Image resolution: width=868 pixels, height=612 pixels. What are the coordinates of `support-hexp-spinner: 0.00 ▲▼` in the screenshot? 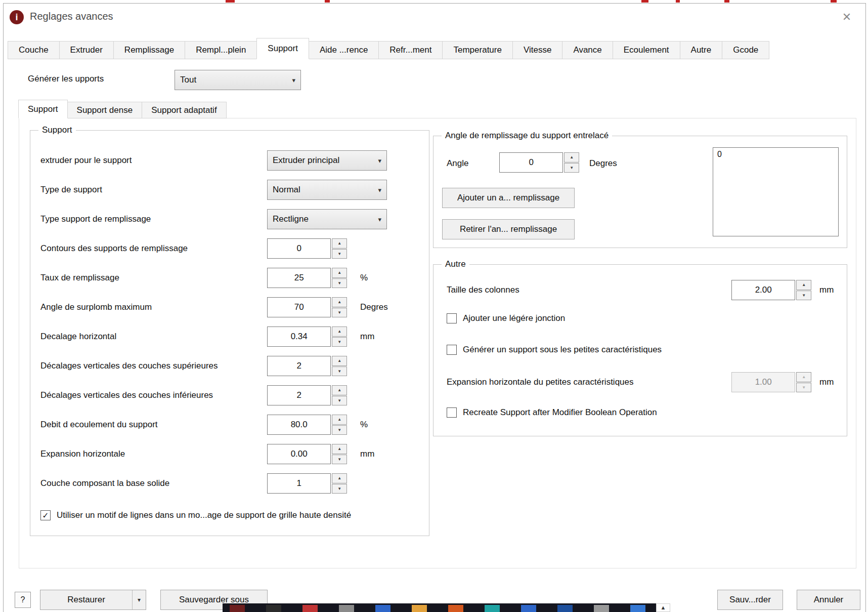 It's located at (307, 454).